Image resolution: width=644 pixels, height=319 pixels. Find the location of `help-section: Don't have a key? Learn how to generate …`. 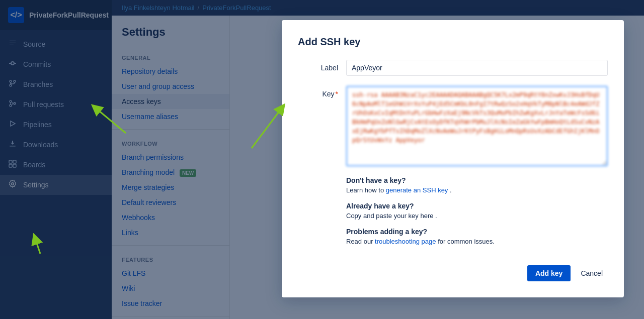

help-section: Don't have a key? Learn how to generate … is located at coordinates (453, 211).